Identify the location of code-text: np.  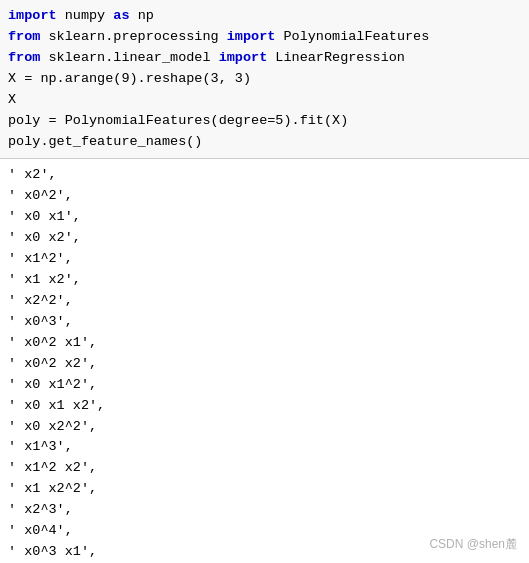
(142, 16).